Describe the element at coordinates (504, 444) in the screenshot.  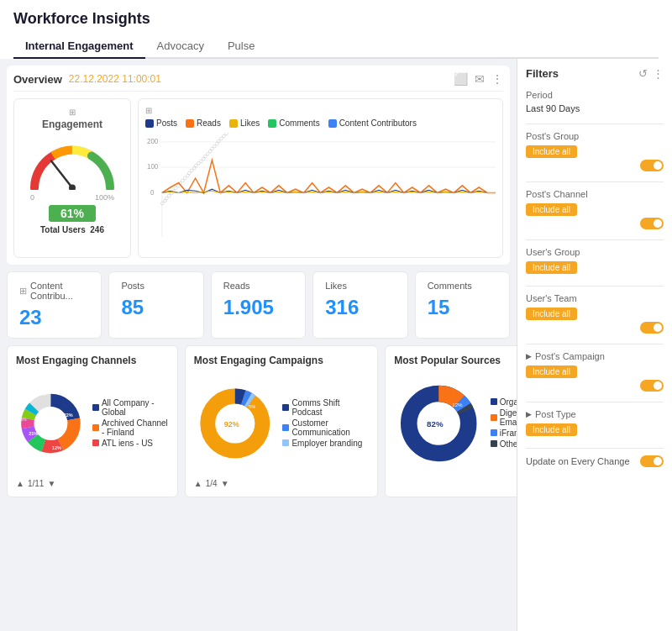
I see `sources-legend-4: Others` at that location.